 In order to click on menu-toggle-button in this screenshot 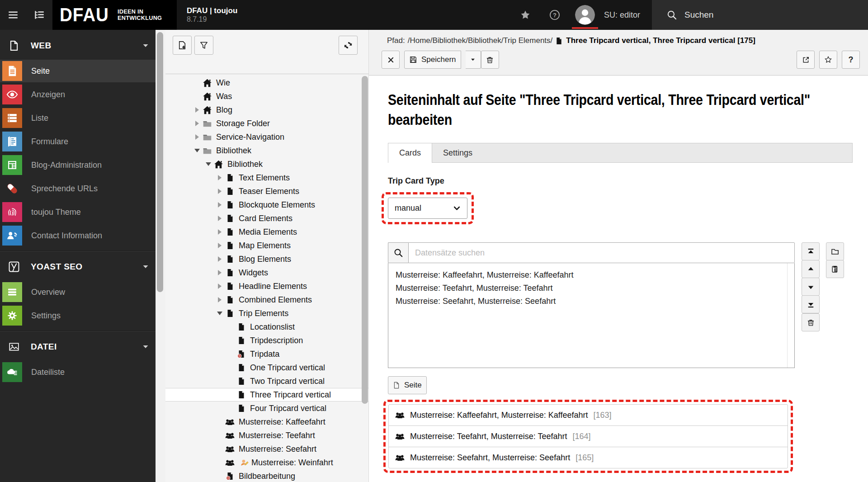, I will do `click(13, 15)`.